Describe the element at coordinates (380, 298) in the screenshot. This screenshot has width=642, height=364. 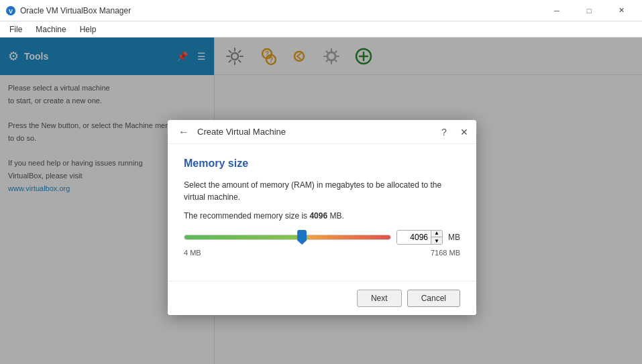
I see `next-button: Next` at that location.